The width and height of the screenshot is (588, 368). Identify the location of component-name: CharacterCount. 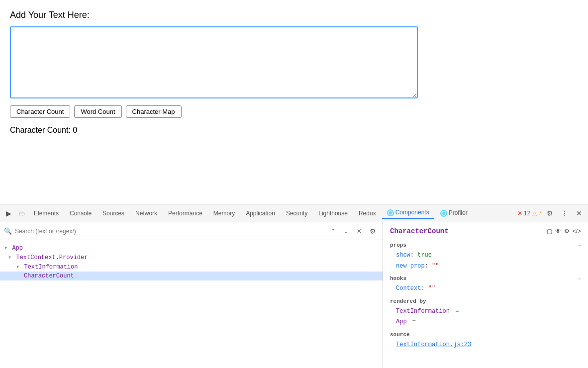
(419, 231).